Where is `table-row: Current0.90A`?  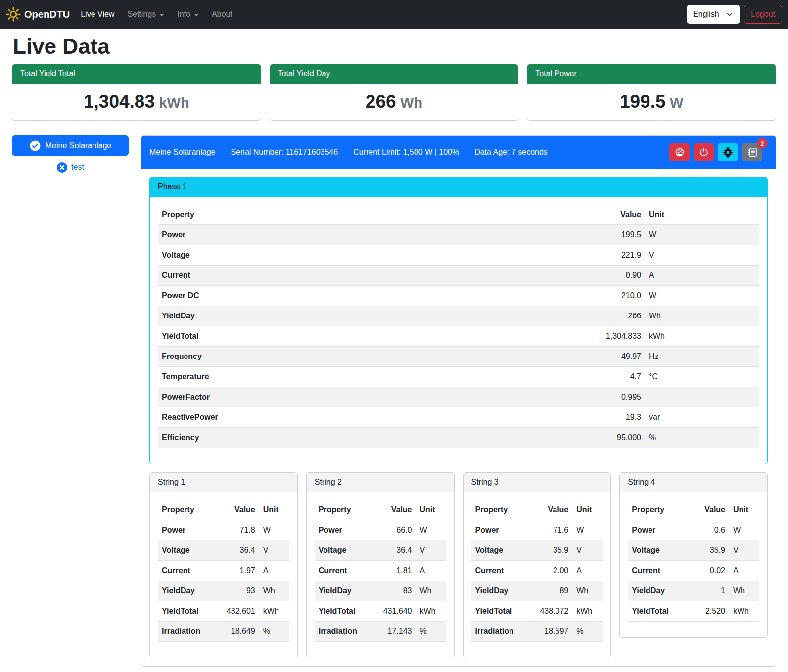 table-row: Current0.90A is located at coordinates (459, 276).